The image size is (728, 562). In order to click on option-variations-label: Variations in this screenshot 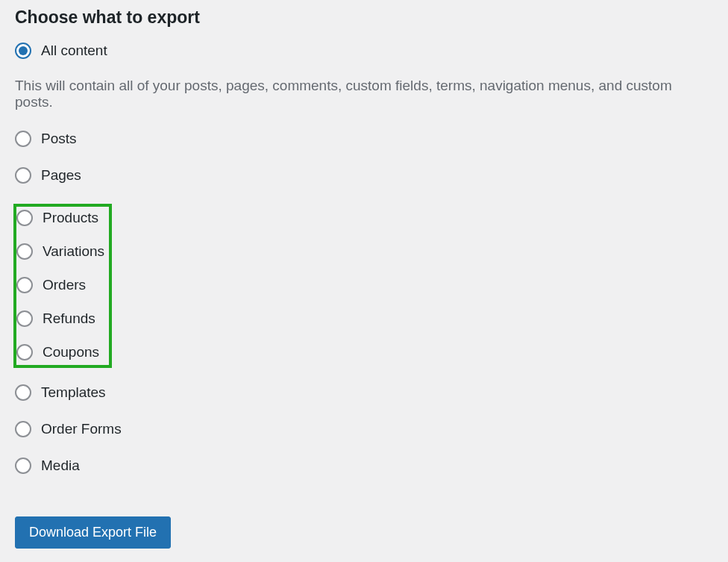, I will do `click(73, 252)`.